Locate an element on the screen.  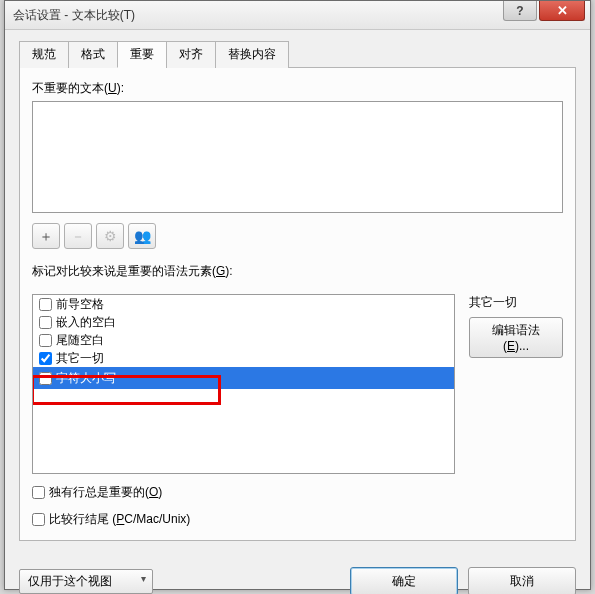
tab-replace: 替换内容 is located at coordinates (252, 54).